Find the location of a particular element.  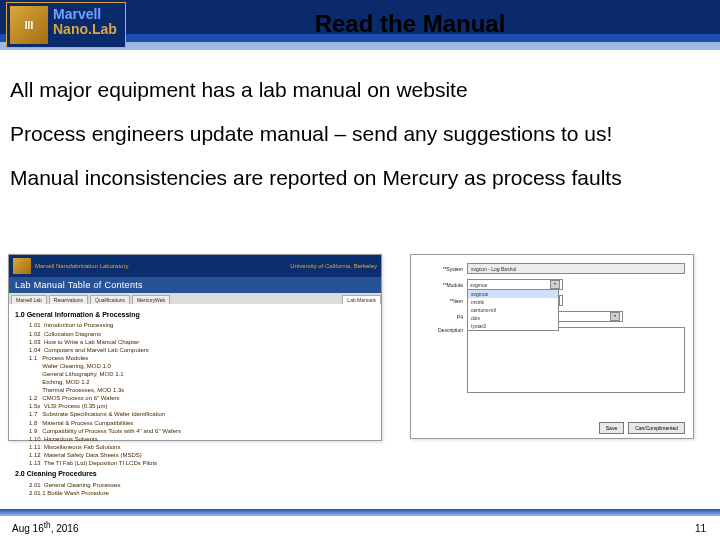

page-number: 11 is located at coordinates (700, 528).